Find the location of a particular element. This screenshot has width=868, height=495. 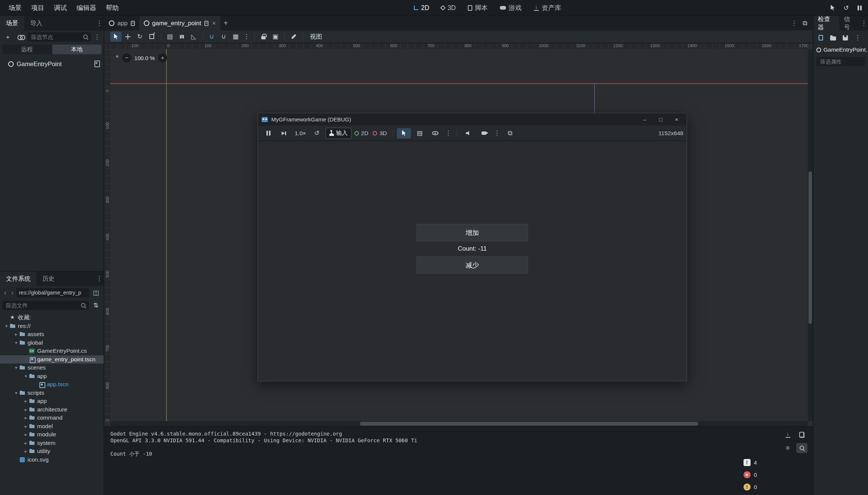

split-view-icon: ◫ is located at coordinates (96, 293).